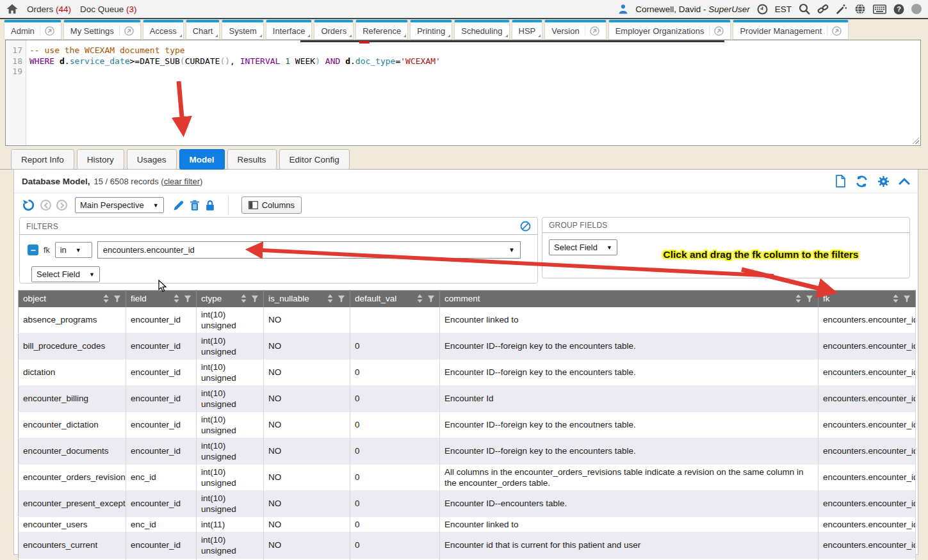 The image size is (928, 560). I want to click on tab-system: System, so click(242, 29).